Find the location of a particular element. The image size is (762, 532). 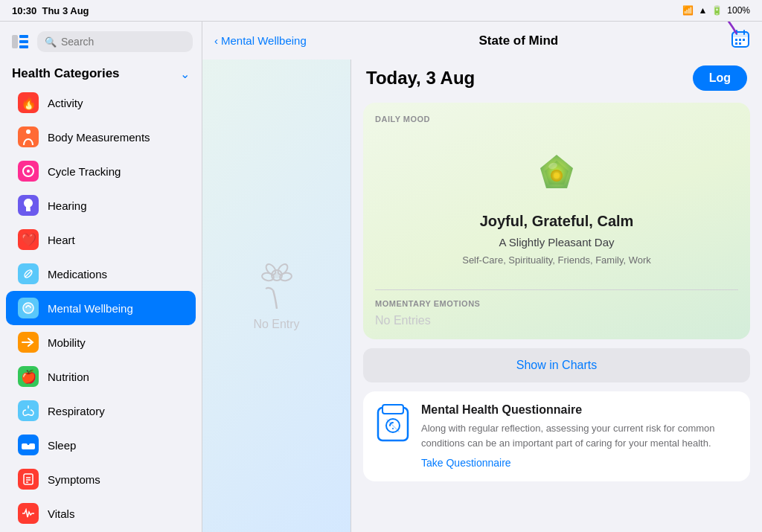

take-questionnaire-link: Take Questionnaire is located at coordinates (466, 463).